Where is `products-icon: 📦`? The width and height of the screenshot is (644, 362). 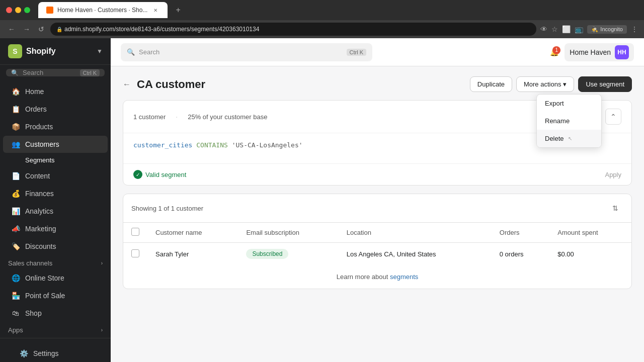 products-icon: 📦 is located at coordinates (16, 127).